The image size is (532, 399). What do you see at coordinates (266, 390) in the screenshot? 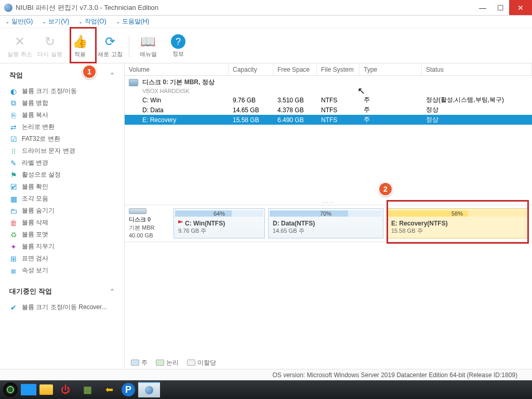
I see `taskbar: ⏻ ▦ ⬅ P` at bounding box center [266, 390].